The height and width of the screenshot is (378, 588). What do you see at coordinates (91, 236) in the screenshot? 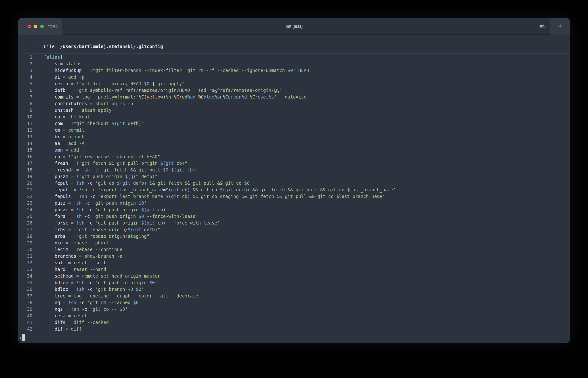
I see `line-content: srbs = !"git rebase origin/staging"` at bounding box center [91, 236].